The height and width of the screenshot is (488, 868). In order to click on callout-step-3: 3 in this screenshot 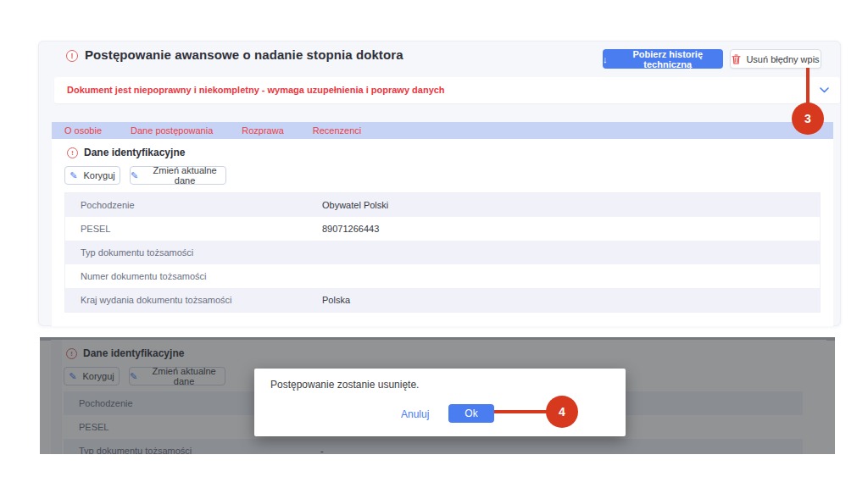, I will do `click(808, 119)`.